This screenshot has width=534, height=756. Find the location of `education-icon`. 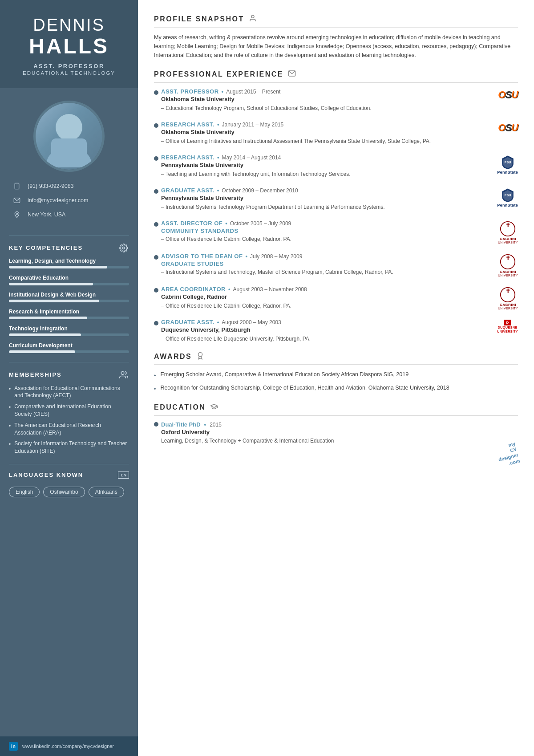

education-icon is located at coordinates (214, 407).